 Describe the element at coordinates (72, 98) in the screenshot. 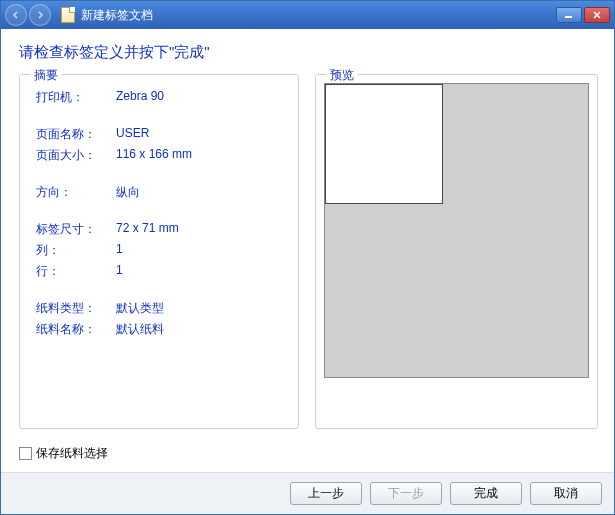

I see `label-printer: 打印机：` at that location.